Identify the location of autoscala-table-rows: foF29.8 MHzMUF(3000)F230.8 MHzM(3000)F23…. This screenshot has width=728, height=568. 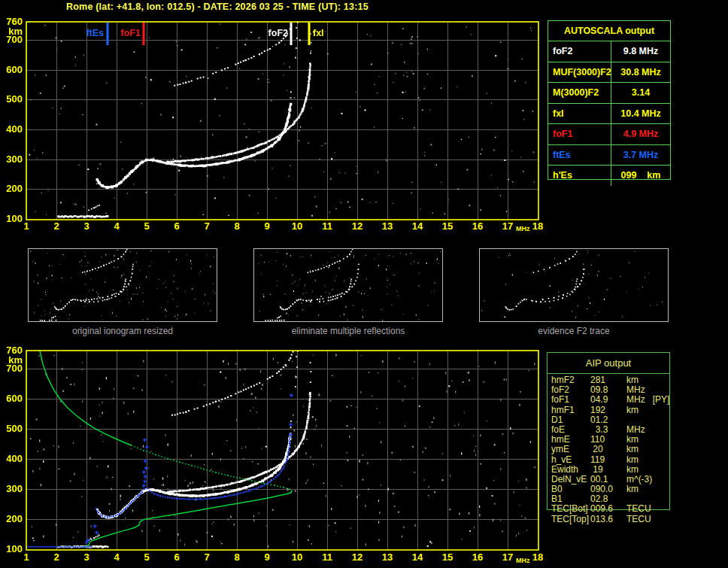
(609, 114).